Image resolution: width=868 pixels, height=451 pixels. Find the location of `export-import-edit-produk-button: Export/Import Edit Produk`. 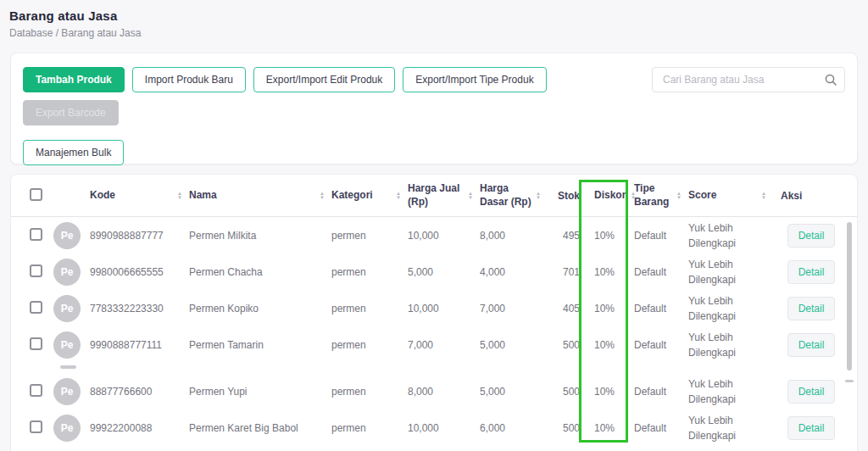

export-import-edit-produk-button: Export/Import Edit Produk is located at coordinates (324, 80).